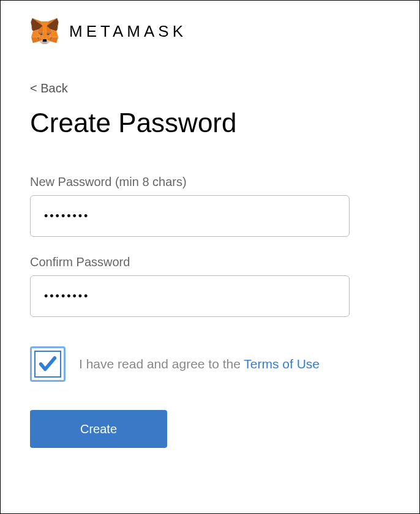 The height and width of the screenshot is (514, 420). What do you see at coordinates (48, 364) in the screenshot?
I see `checkbox-inner` at bounding box center [48, 364].